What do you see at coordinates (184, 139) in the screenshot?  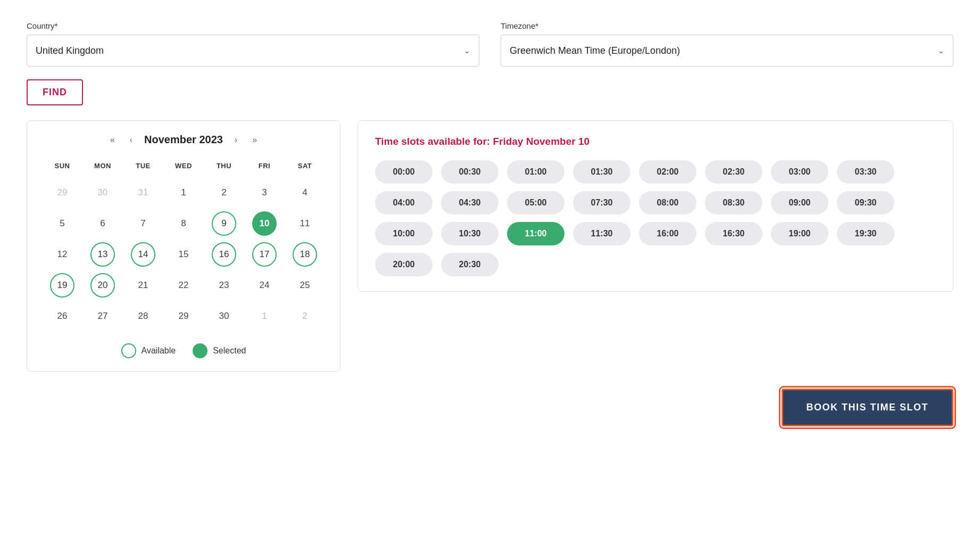 I see `calendar-month-year: November 2023` at bounding box center [184, 139].